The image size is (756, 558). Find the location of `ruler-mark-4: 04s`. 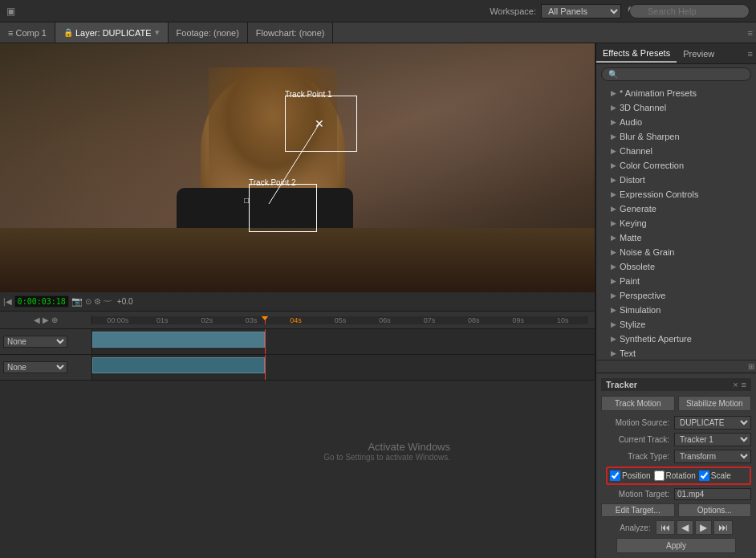

ruler-mark-4: 04s is located at coordinates (295, 320).